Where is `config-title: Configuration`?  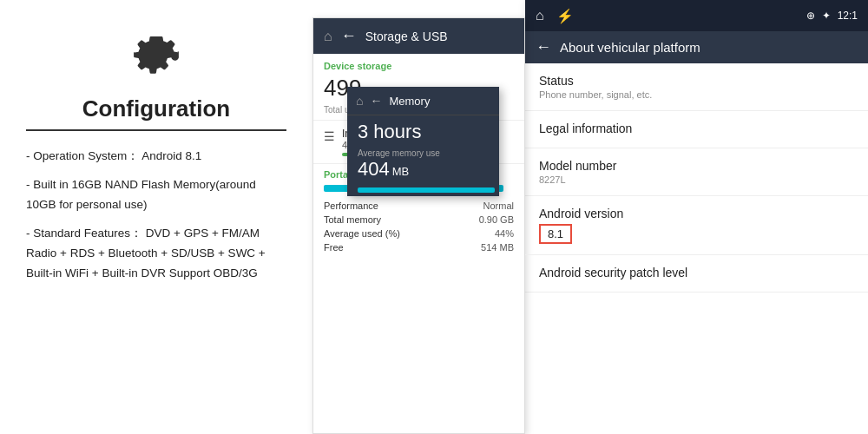
config-title: Configuration is located at coordinates (156, 113).